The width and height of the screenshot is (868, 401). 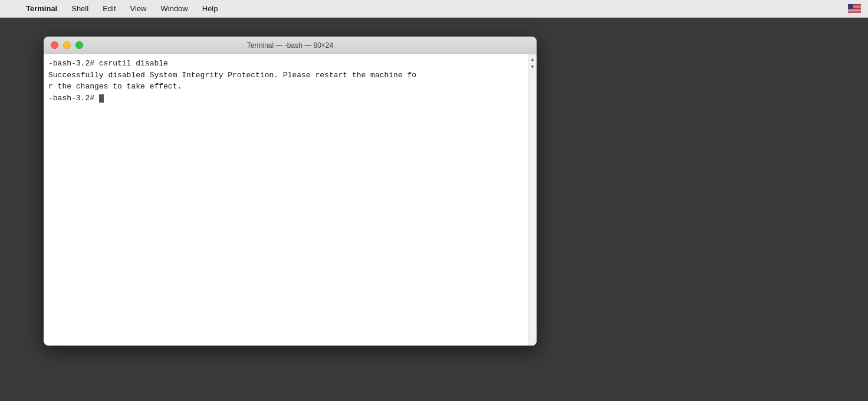 What do you see at coordinates (139, 8) in the screenshot?
I see `menu-view: View` at bounding box center [139, 8].